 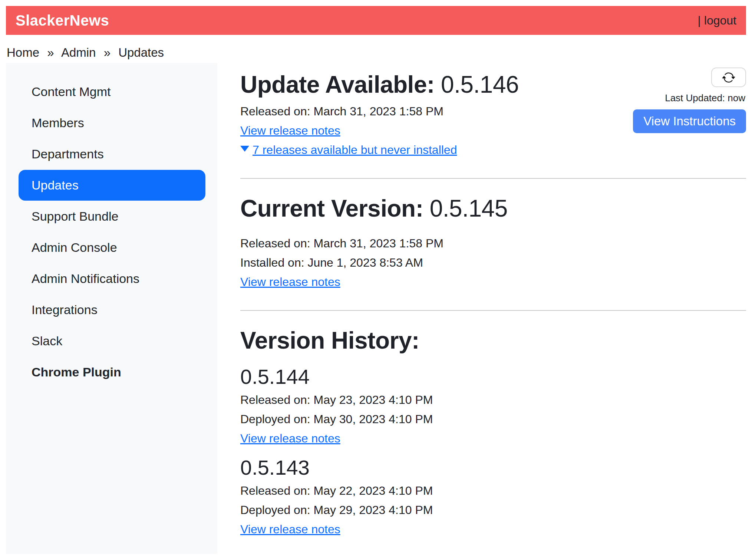 What do you see at coordinates (690, 121) in the screenshot?
I see `view-instructions-button: View Instructions` at bounding box center [690, 121].